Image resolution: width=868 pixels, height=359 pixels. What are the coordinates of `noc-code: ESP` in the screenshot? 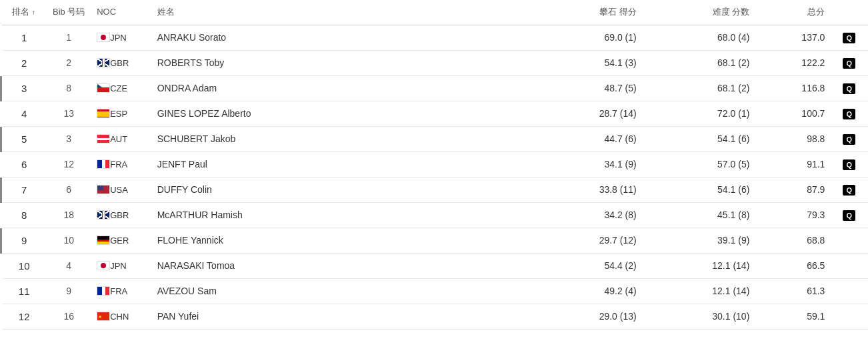 It's located at (119, 113).